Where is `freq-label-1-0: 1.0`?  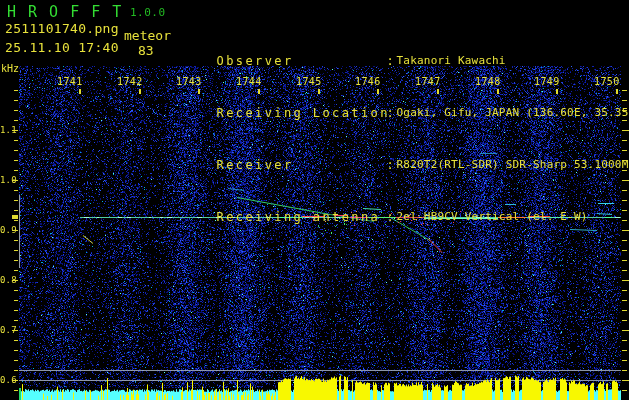 freq-label-1-0: 1.0 is located at coordinates (7, 180).